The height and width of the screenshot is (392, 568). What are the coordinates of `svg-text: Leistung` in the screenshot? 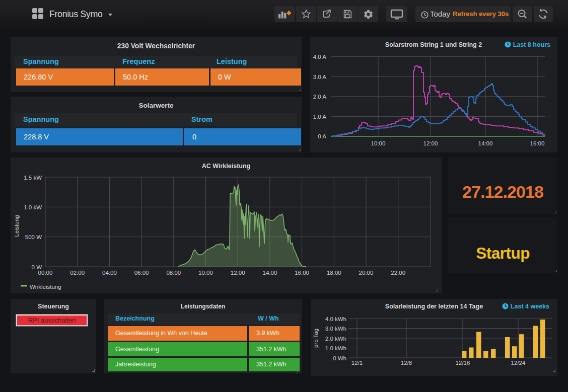 It's located at (17, 225).